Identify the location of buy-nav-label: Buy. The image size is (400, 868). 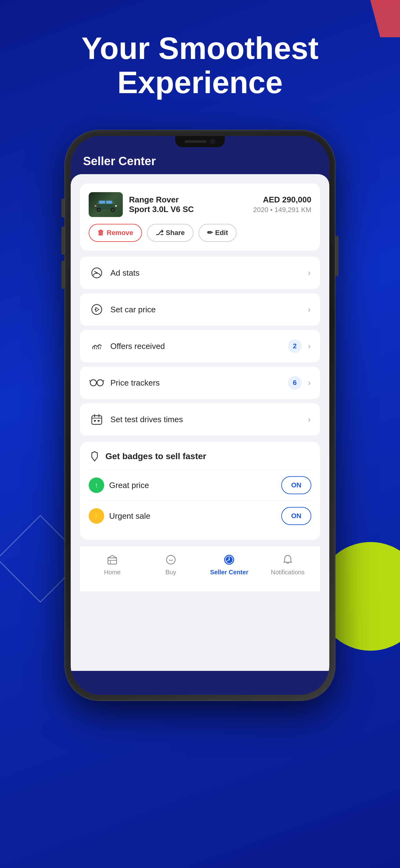
(171, 572).